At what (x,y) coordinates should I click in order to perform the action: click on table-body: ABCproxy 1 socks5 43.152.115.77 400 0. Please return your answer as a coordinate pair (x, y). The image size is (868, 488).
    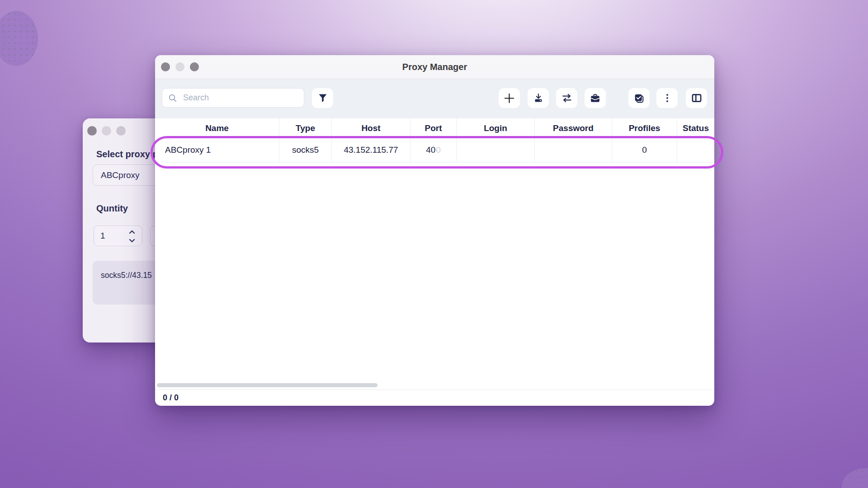
    Looking at the image, I should click on (435, 150).